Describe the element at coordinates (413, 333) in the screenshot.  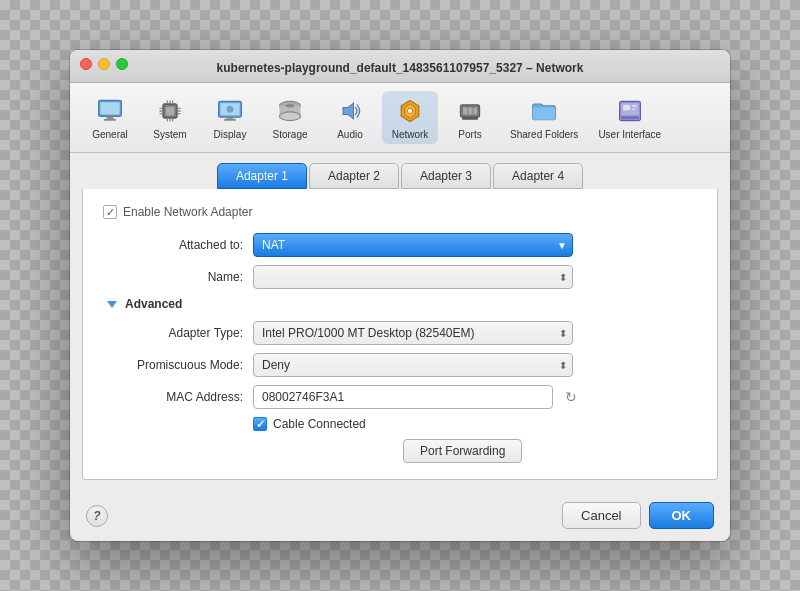
I see `adapter-type-select: Intel PRO/1000 MT Desktop (82540EM)` at that location.